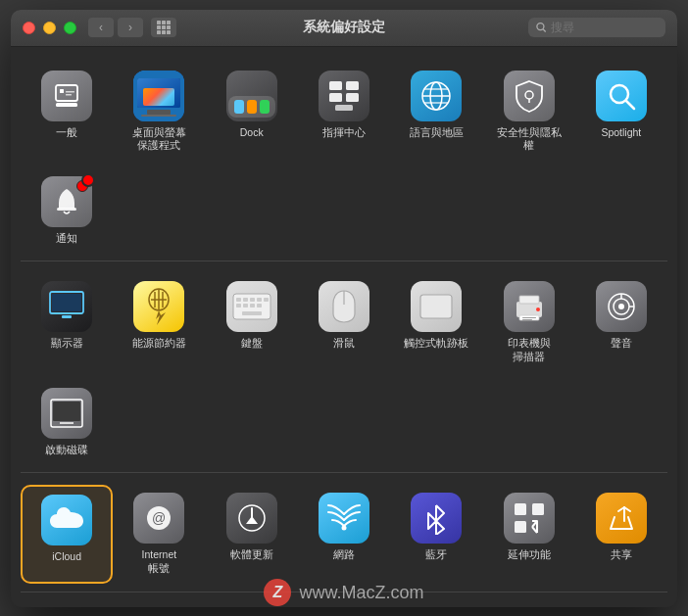 This screenshot has height=616, width=688. I want to click on label-spotlight: Spotlight, so click(621, 133).